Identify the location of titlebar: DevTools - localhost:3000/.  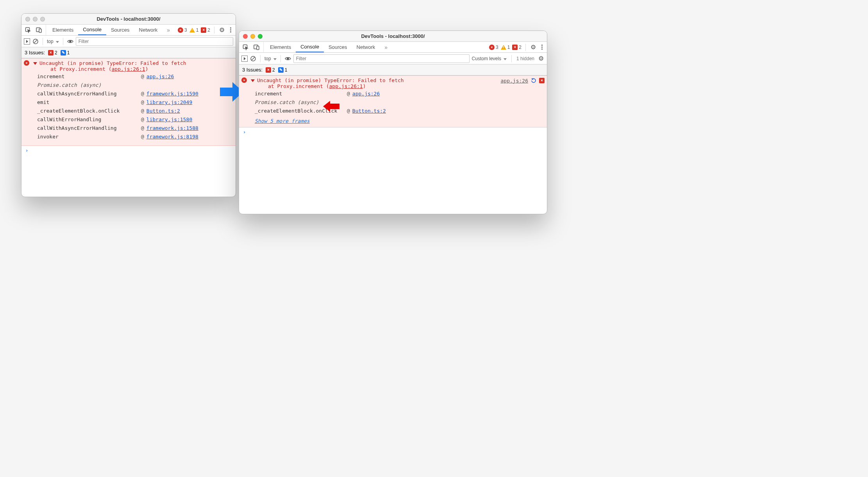
(393, 36).